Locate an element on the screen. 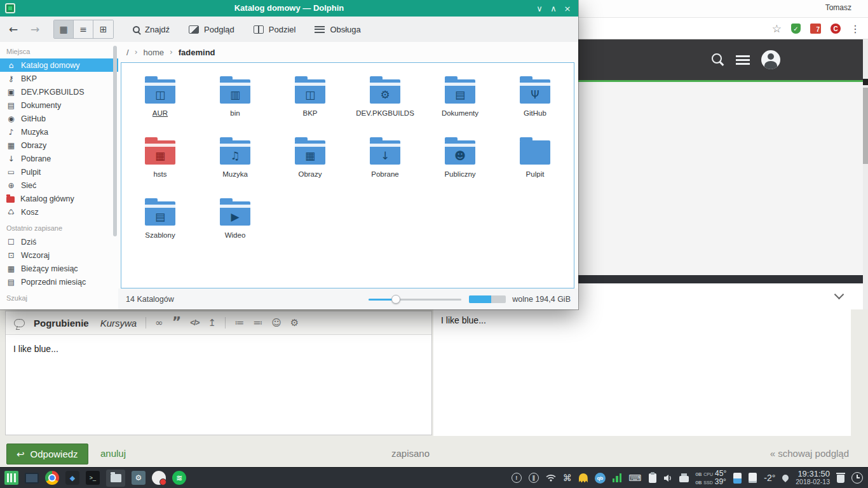 This screenshot has height=488, width=868. digital-clock: 19:31:50 2018-02-13 is located at coordinates (813, 478).